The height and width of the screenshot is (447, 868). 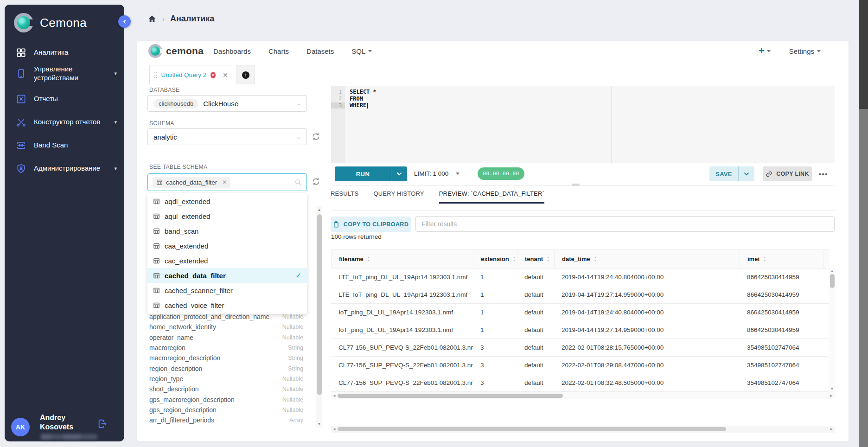 I want to click on table-dropdown-option: caa_extended ✓, so click(x=227, y=246).